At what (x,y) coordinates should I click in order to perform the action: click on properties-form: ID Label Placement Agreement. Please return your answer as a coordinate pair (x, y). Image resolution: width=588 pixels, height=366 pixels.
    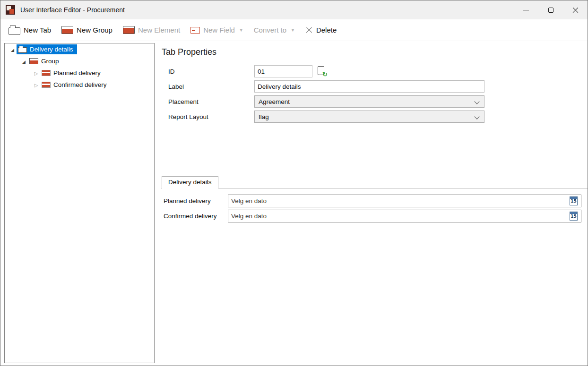
    Looking at the image, I should click on (374, 94).